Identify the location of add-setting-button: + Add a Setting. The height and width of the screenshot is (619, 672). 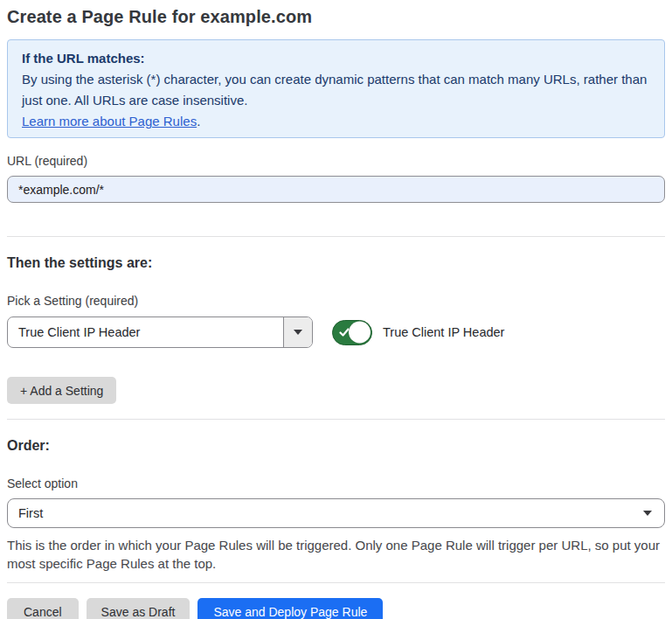
(61, 390).